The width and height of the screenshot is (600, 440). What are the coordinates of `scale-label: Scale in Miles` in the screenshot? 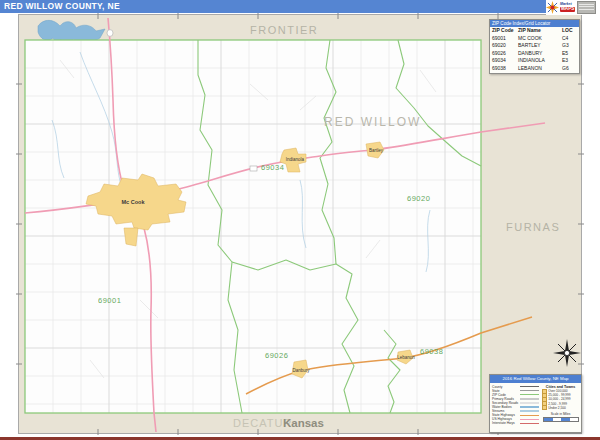 It's located at (560, 414).